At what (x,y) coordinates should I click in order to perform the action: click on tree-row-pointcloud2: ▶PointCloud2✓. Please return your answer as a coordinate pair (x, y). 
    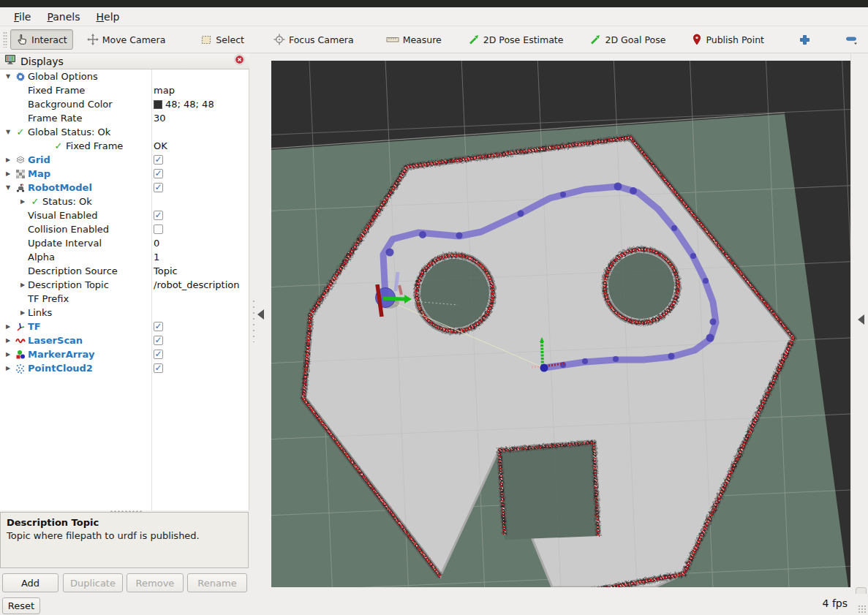
    Looking at the image, I should click on (124, 369).